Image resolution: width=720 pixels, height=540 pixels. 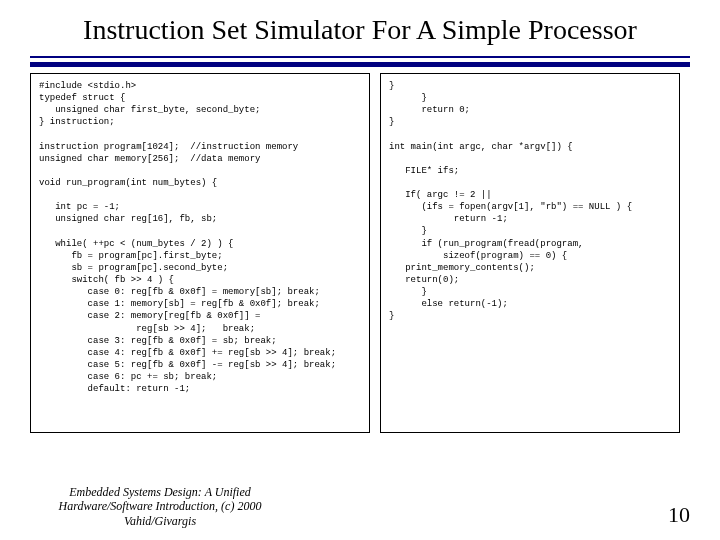 What do you see at coordinates (360, 506) in the screenshot?
I see `footer: Embedded Systems Design: A Unified Hardw…` at bounding box center [360, 506].